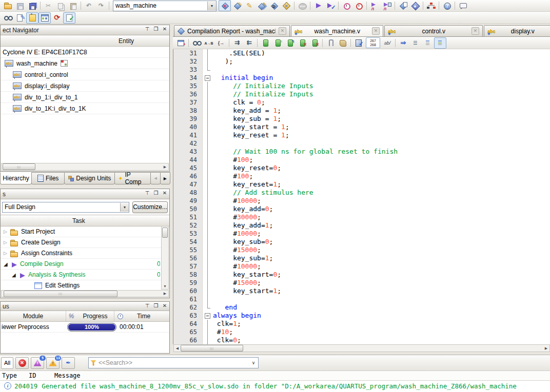 The width and height of the screenshot is (550, 392). I want to click on entity-tree-item: Cyclone IV E: EP4CE10F17C8, so click(85, 52).